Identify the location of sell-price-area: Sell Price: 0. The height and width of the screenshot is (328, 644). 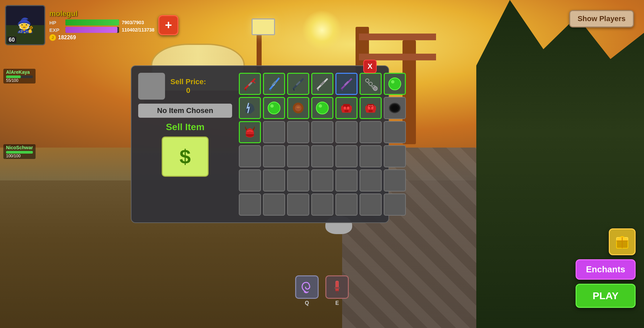
(185, 86).